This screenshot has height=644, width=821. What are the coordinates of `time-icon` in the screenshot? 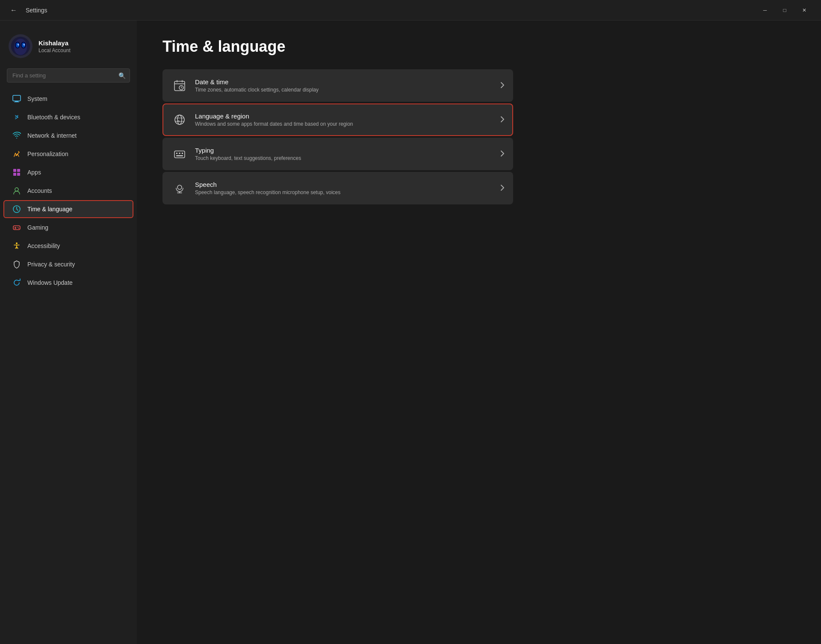 It's located at (17, 209).